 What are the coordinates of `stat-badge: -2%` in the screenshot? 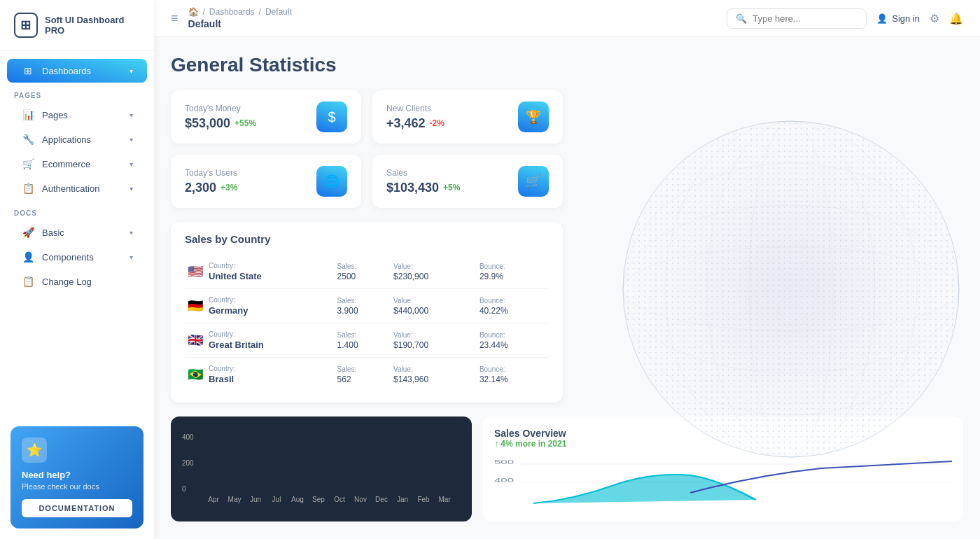 It's located at (437, 123).